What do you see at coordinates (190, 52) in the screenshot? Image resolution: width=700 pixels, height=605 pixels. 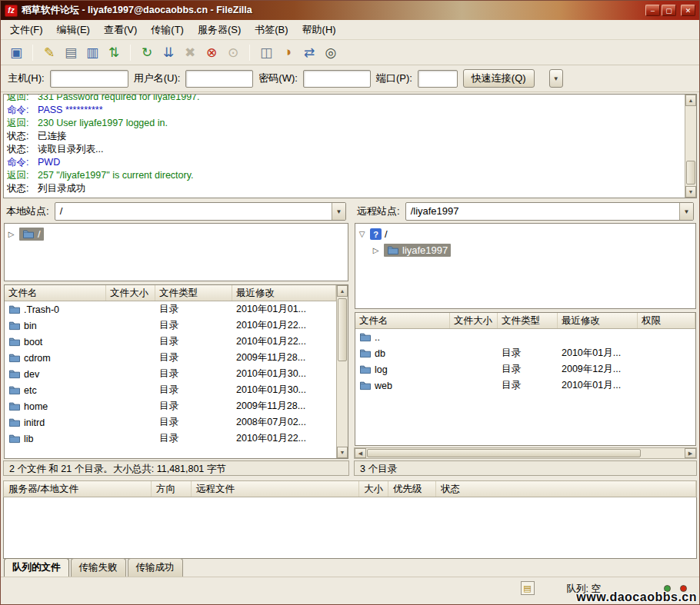 I see `cancel-operation-icon: ✖` at bounding box center [190, 52].